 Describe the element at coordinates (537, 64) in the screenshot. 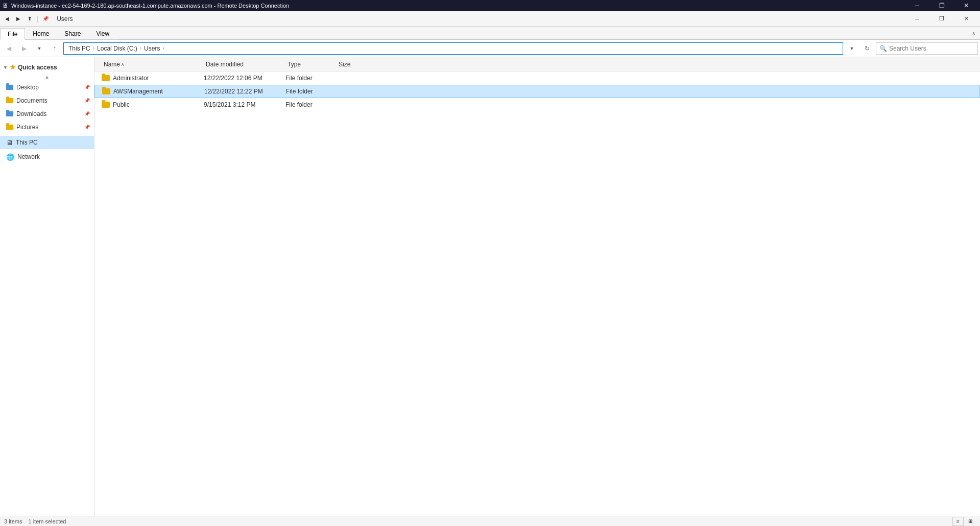

I see `column-headers: Name ∧ Date modified Type Size` at that location.